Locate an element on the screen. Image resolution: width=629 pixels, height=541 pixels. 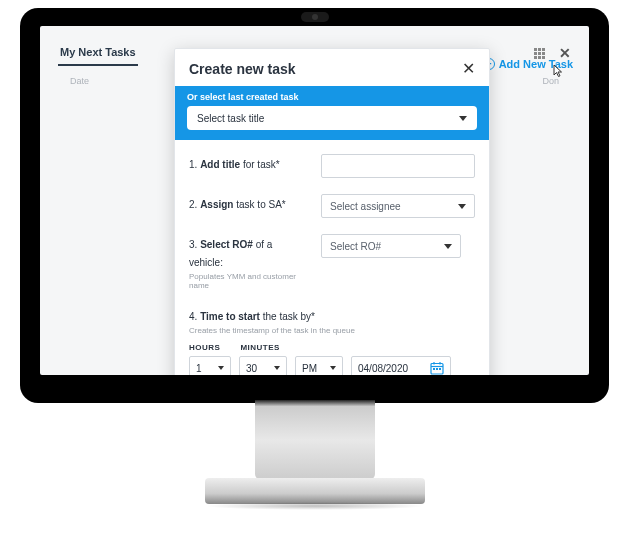
step-4-row: 4. Time to start the task by* Creates th… is located at coordinates (332, 340).